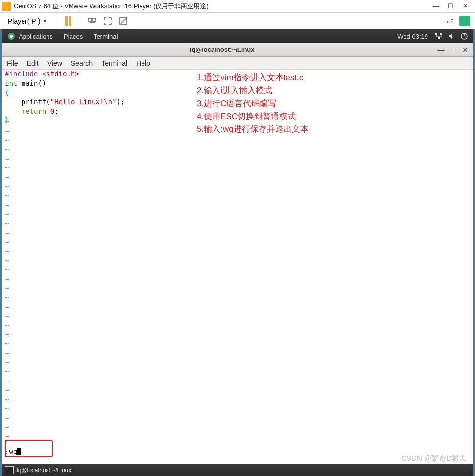 Image resolution: width=475 pixels, height=476 pixels. What do you see at coordinates (22, 74) in the screenshot?
I see `code-include: #include` at bounding box center [22, 74].